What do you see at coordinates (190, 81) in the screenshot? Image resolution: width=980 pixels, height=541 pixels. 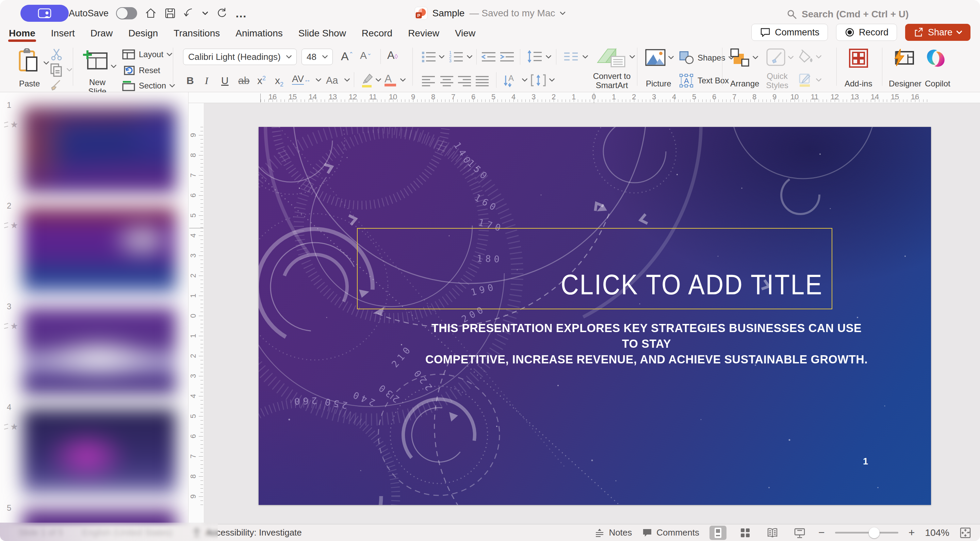 I see `bold-button: B` at bounding box center [190, 81].